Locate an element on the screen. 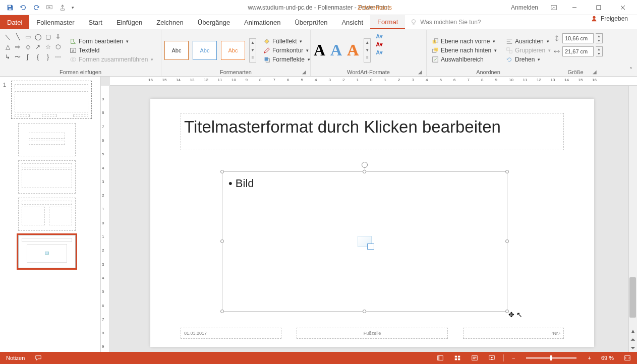  layout-thumbnail-4-selected is located at coordinates (47, 252).